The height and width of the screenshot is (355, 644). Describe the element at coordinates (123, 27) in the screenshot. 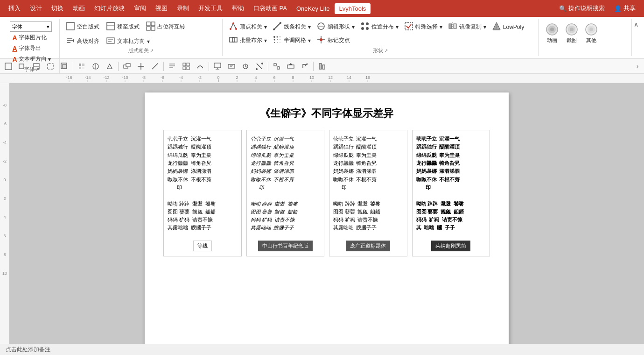

I see `move-layout-btn: 移至版式` at that location.